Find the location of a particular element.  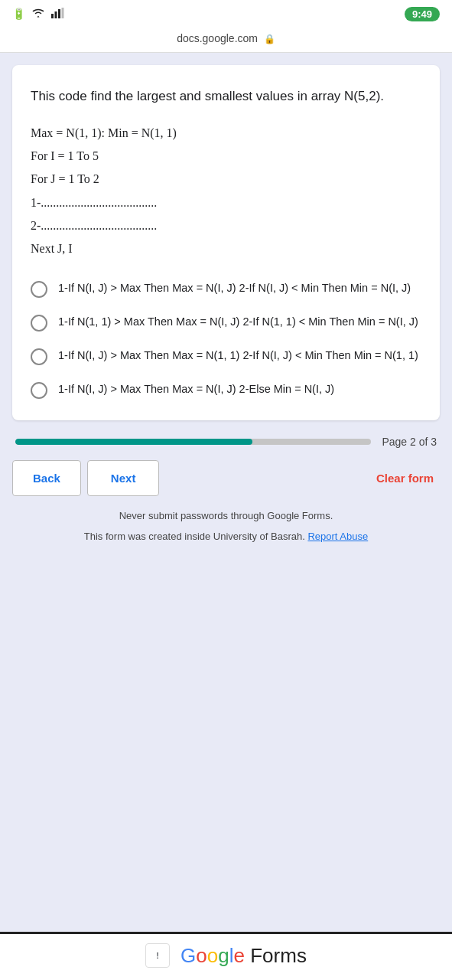

question-intro: This code find the largest and smallest … is located at coordinates (226, 96).